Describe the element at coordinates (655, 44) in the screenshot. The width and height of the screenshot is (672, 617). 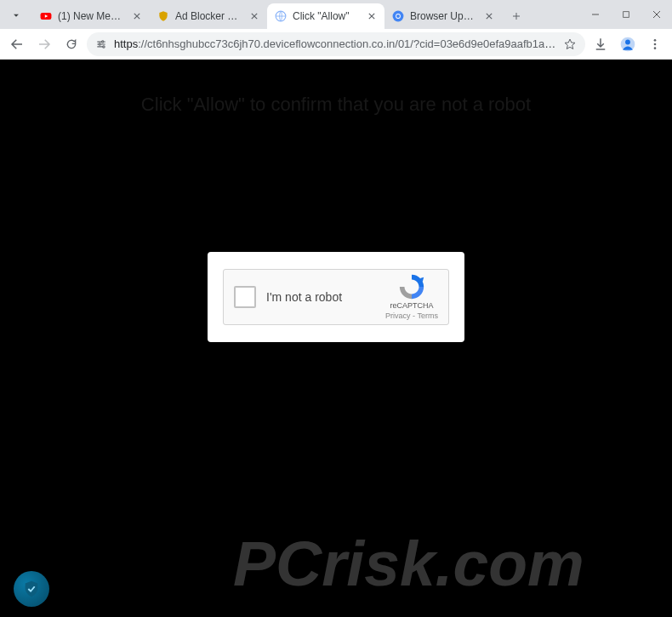
I see `more-vertical-icon` at that location.